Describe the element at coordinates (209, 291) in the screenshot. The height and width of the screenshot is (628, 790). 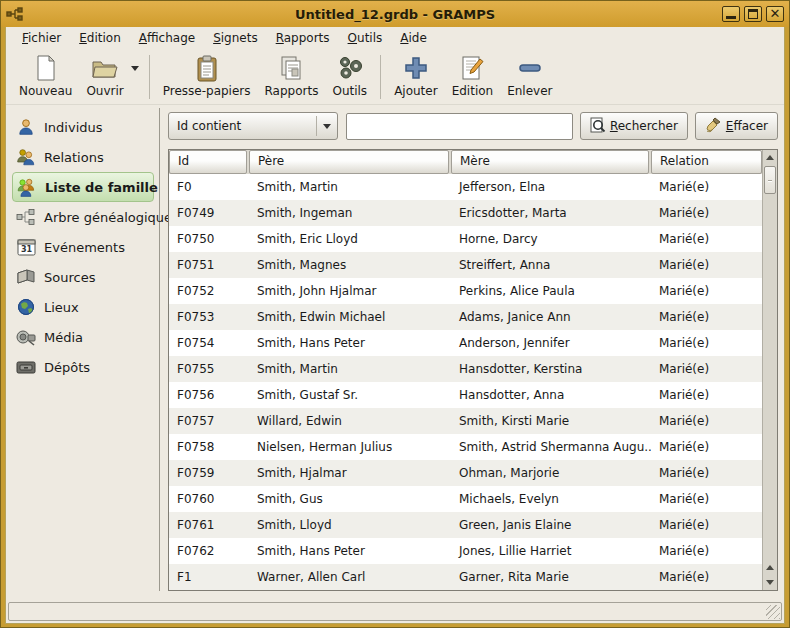
I see `cell-id: F0752` at that location.